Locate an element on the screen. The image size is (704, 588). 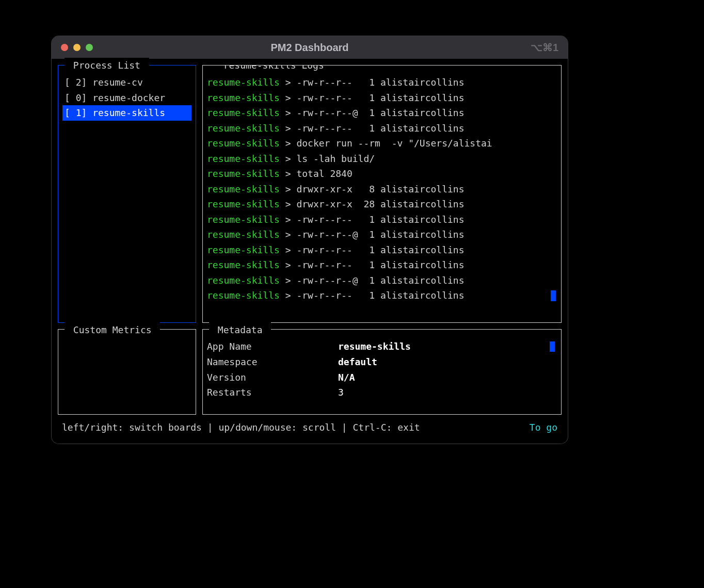
metadata-value: 3 is located at coordinates (341, 393).